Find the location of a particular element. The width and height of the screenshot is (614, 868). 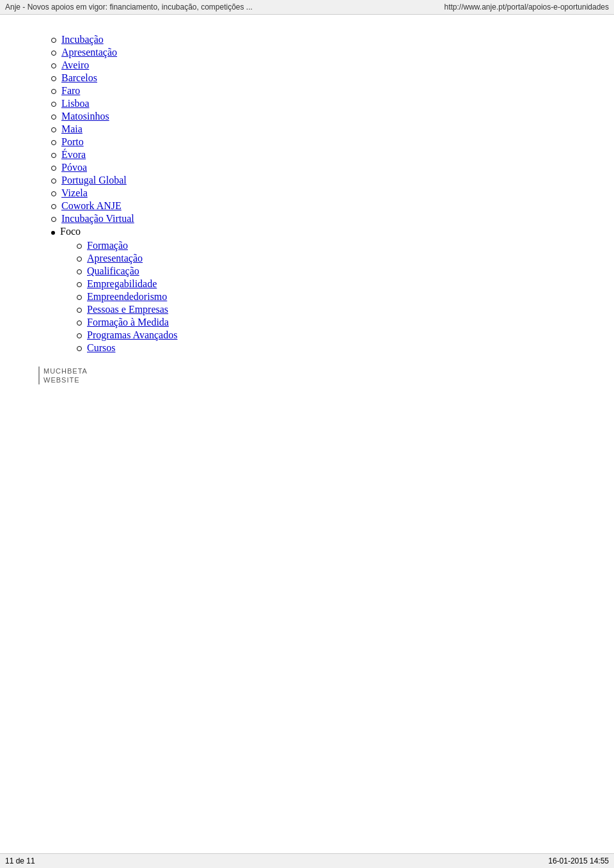

foco-link-0: Formação is located at coordinates (107, 246).